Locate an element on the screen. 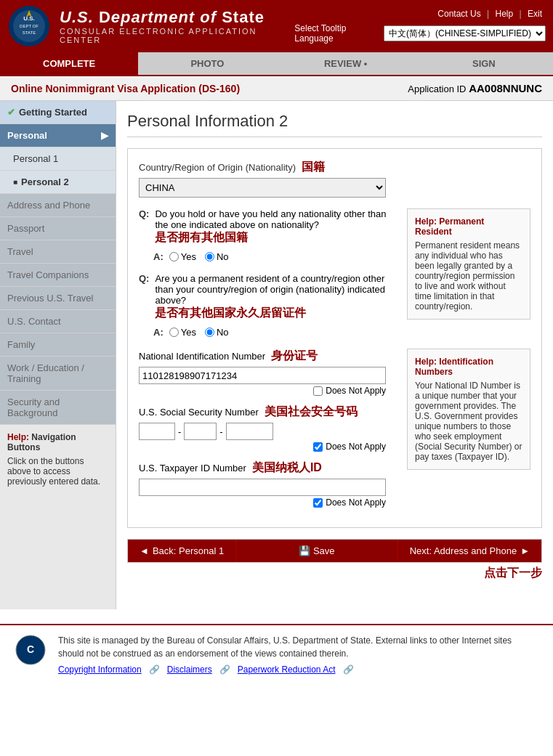 The image size is (553, 756). ssn-part1-input is located at coordinates (157, 431).